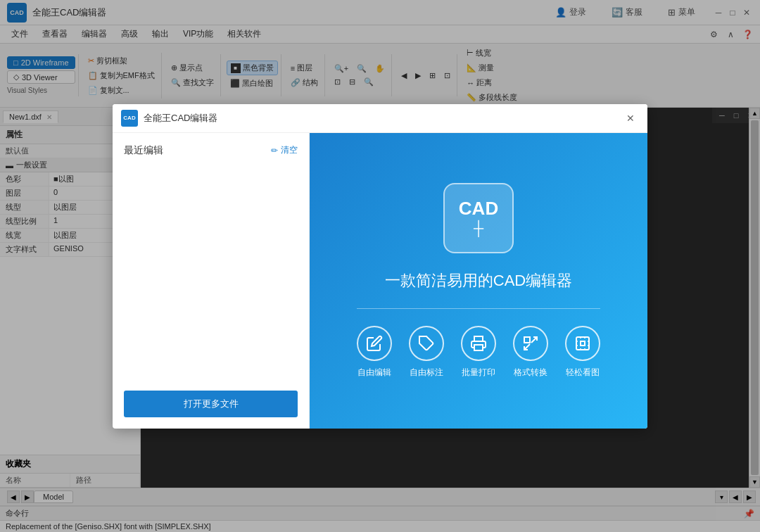 Image resolution: width=760 pixels, height=532 pixels. Describe the element at coordinates (479, 218) in the screenshot. I see `cad-logo-large: CAD ┼` at that location.